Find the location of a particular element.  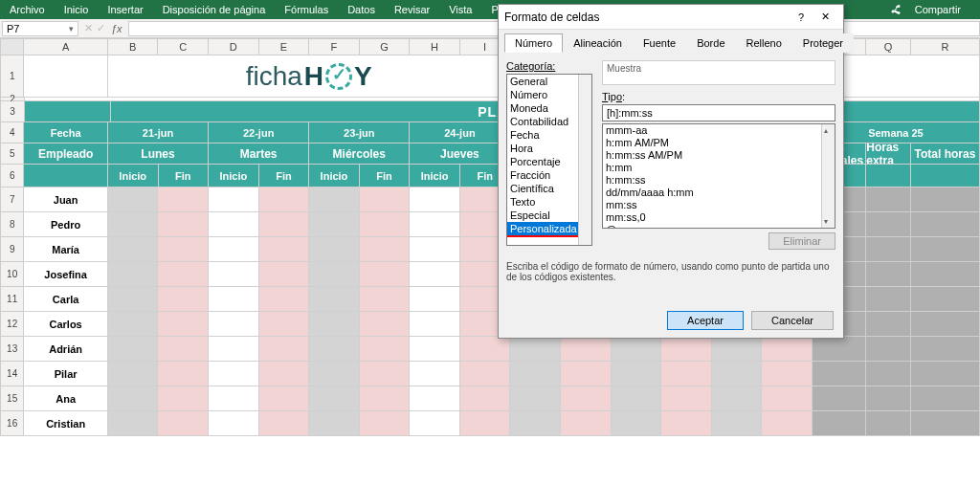

category-list: General Número Moneda Contabilidad Fecha… is located at coordinates (549, 160).